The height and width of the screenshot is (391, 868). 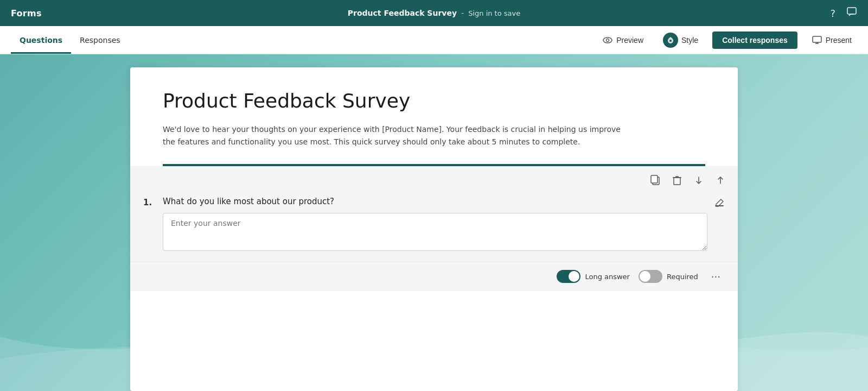 I want to click on style-icon, so click(x=671, y=40).